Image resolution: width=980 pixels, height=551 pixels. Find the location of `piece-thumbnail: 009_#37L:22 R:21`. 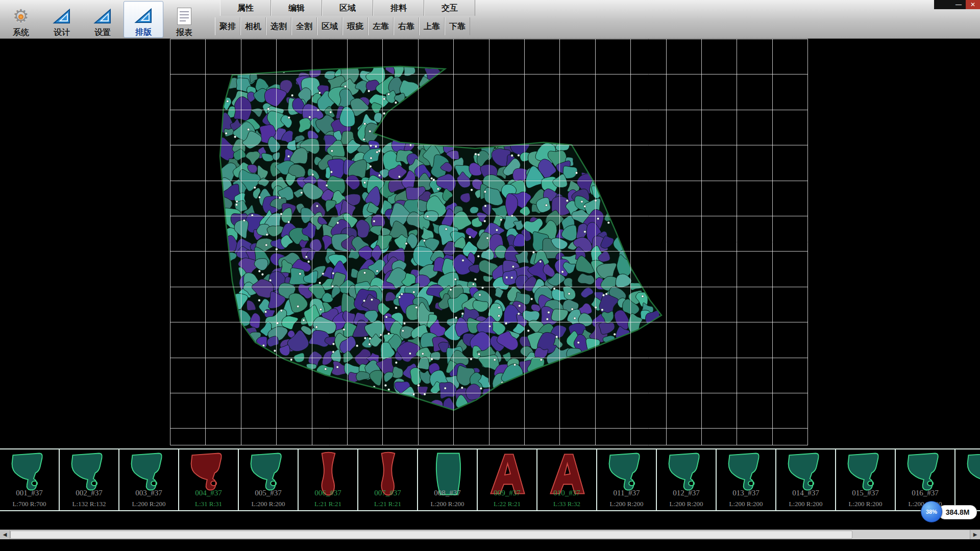

piece-thumbnail: 009_#37L:22 R:21 is located at coordinates (507, 480).